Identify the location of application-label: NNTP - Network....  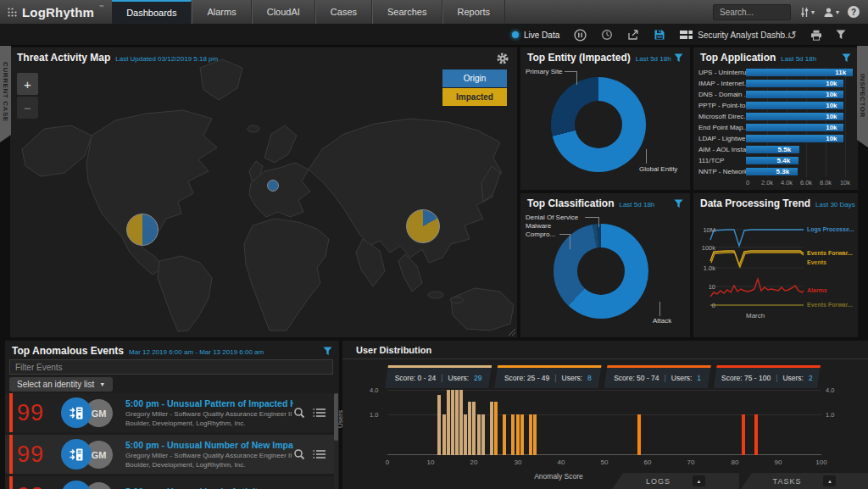
(720, 171).